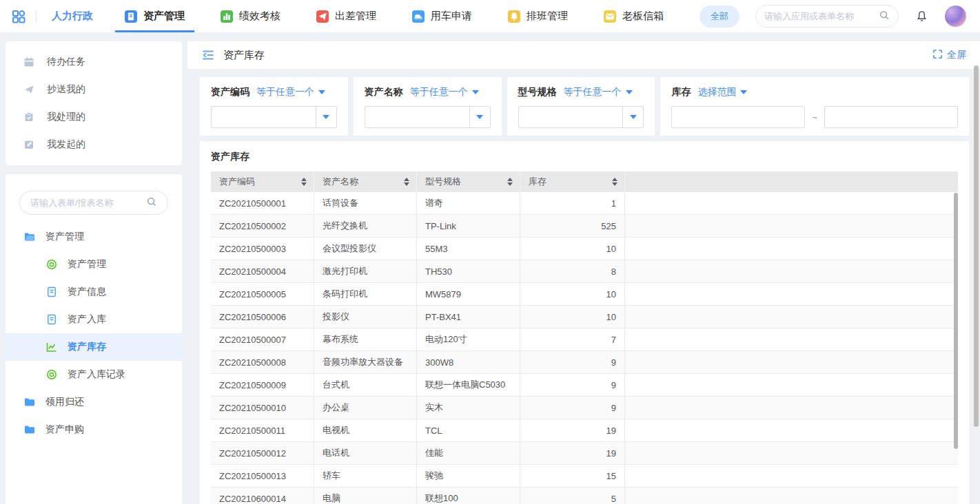  Describe the element at coordinates (365, 271) in the screenshot. I see `cell-资产名称: 激光打印机` at that location.